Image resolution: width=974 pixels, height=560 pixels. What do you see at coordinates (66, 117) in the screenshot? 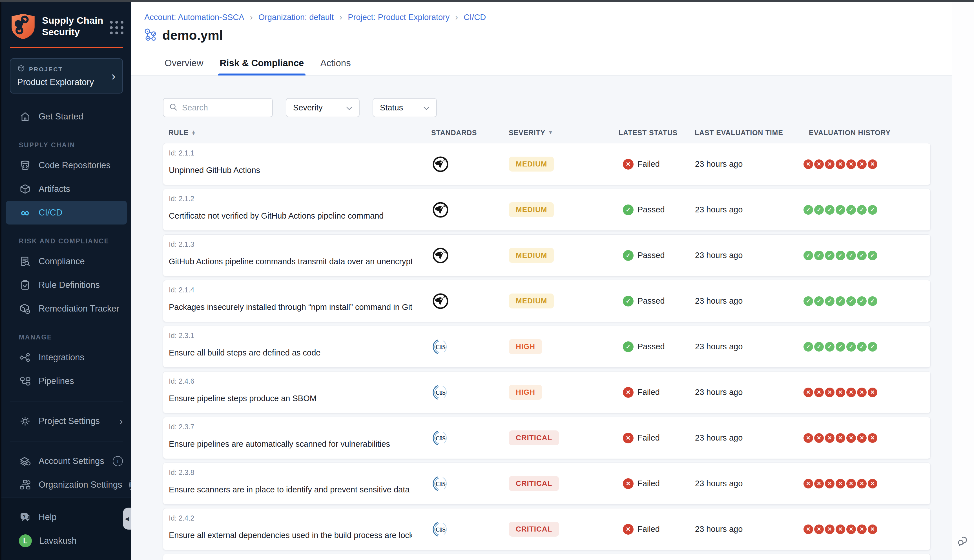
I see `sidebar-item-get-started: Get Started` at bounding box center [66, 117].